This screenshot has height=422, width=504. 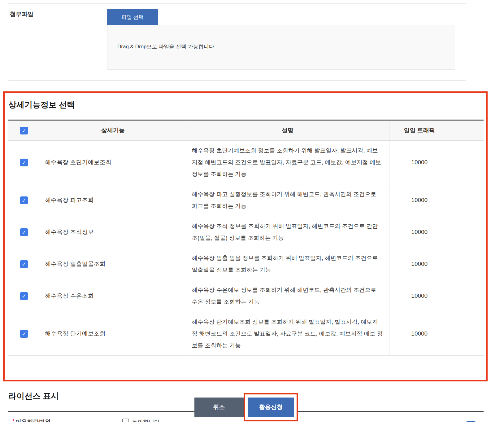 I want to click on apply-button: 활용신청, so click(x=271, y=407).